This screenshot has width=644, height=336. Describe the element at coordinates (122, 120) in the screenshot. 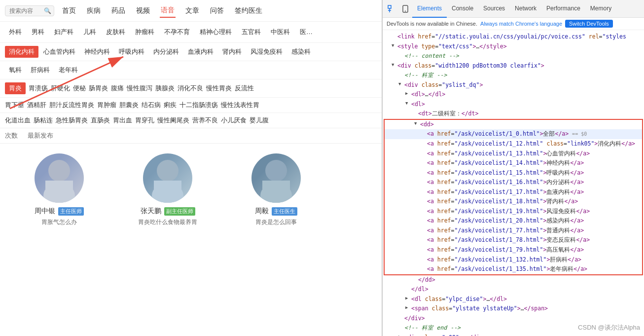

I see `tag-stomach-bleeding: 胃出血` at that location.